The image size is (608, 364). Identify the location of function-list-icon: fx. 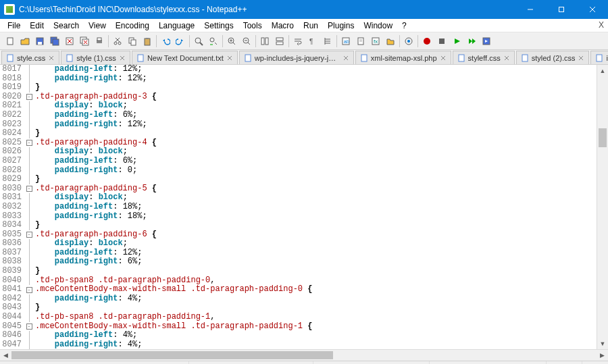
(376, 41).